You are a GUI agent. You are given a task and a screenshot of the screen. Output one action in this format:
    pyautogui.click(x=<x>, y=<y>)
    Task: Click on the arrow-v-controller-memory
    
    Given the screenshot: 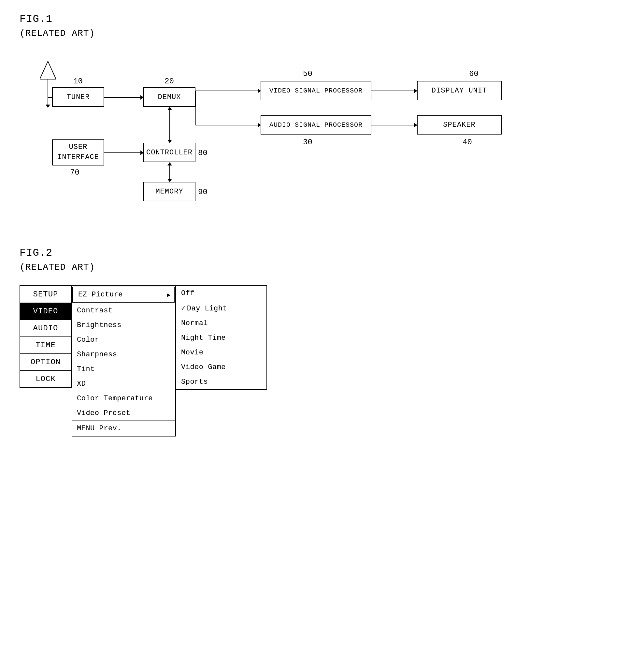 What is the action you would take?
    pyautogui.click(x=170, y=172)
    